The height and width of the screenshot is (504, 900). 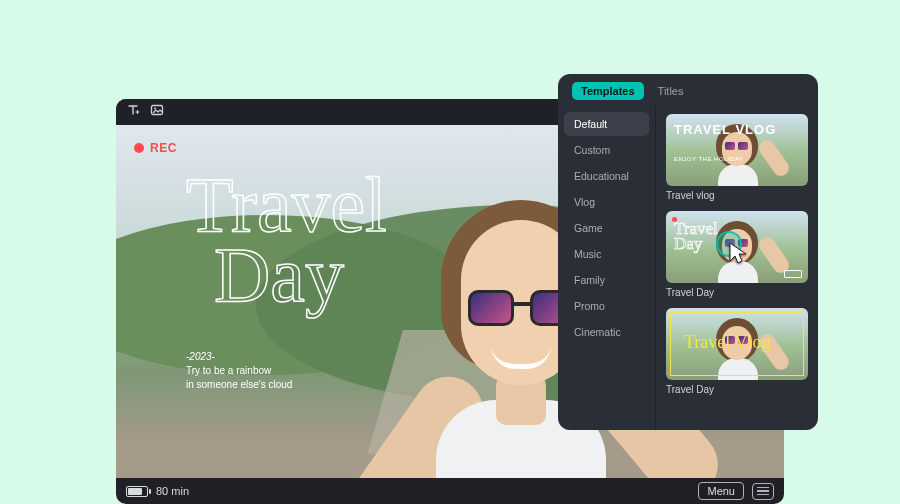 I want to click on subtitle-overlay: -2023- Try to be a rainbow in someone el…, so click(x=239, y=371).